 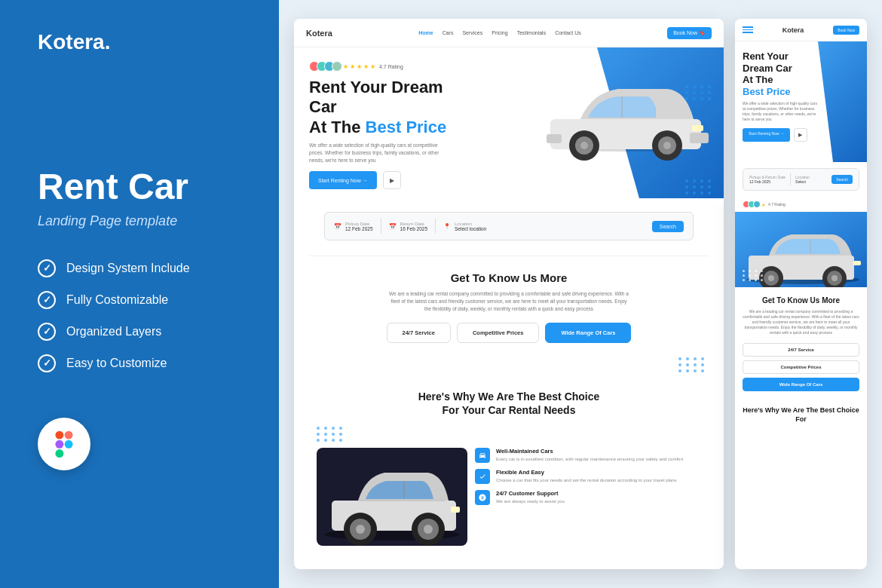 I want to click on mobile-book-btn: Book Now, so click(x=846, y=30).